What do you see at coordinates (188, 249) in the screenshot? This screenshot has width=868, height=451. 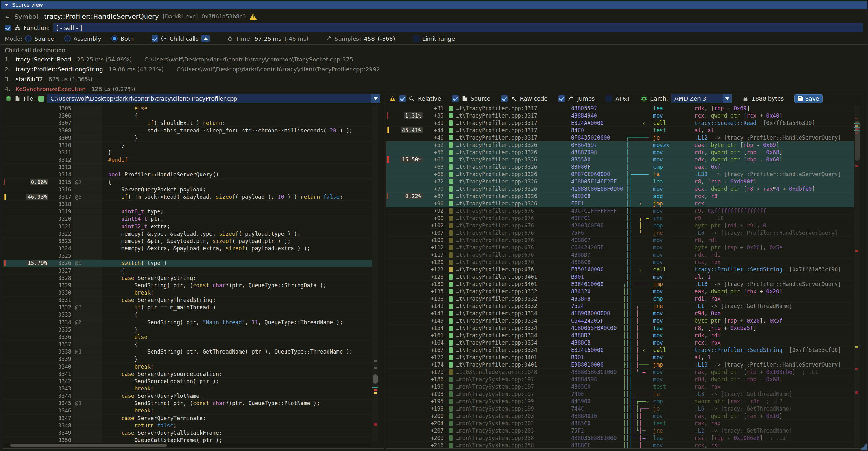 I see `source-row: 3324 memcpy( &extra, &payload.extra, siz…` at bounding box center [188, 249].